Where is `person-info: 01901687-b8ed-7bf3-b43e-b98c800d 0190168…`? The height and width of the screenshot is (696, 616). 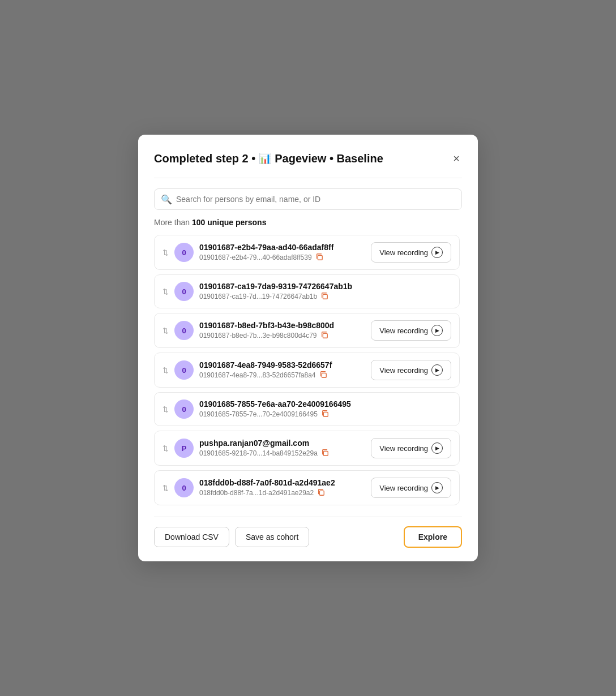 person-info: 01901687-b8ed-7bf3-b43e-b98c800d 0190168… is located at coordinates (282, 330).